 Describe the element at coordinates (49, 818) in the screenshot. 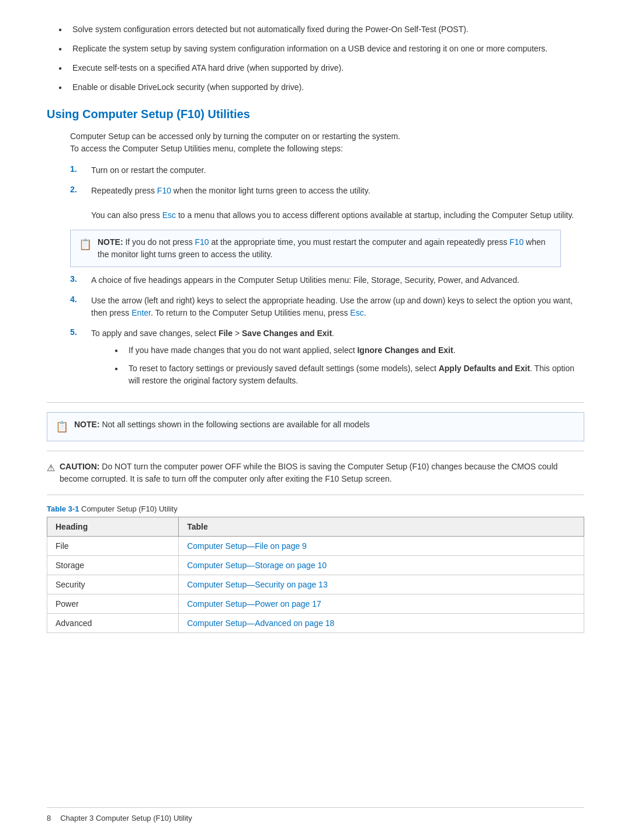

I see `footer-page-number: 8` at that location.